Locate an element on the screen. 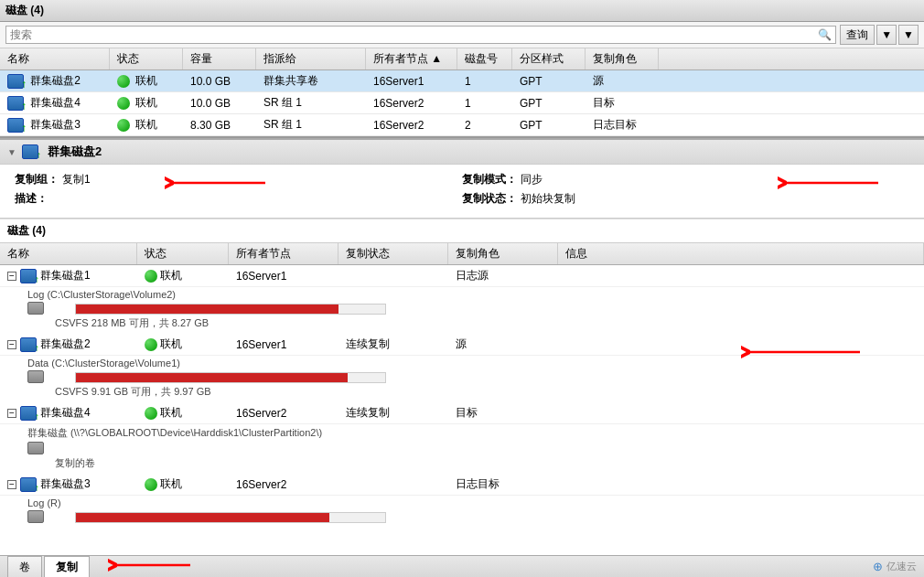 This screenshot has height=577, width=924. section-title: 群集磁盘2 is located at coordinates (75, 152).